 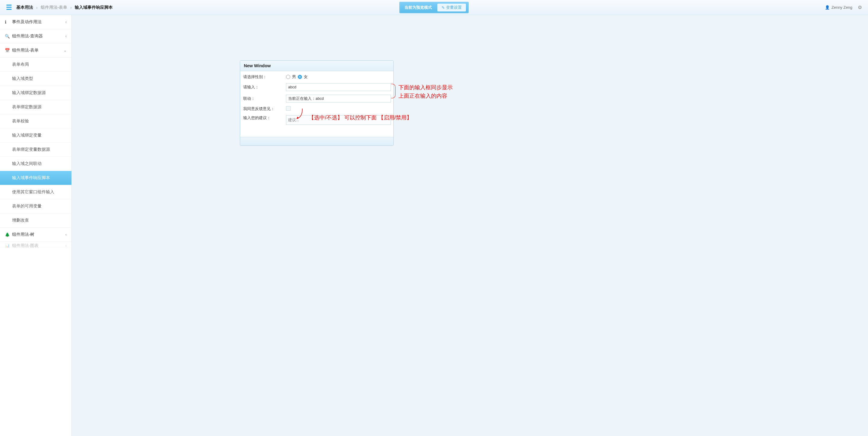 I want to click on sidebar-item-crud: 增删改查, so click(x=36, y=221).